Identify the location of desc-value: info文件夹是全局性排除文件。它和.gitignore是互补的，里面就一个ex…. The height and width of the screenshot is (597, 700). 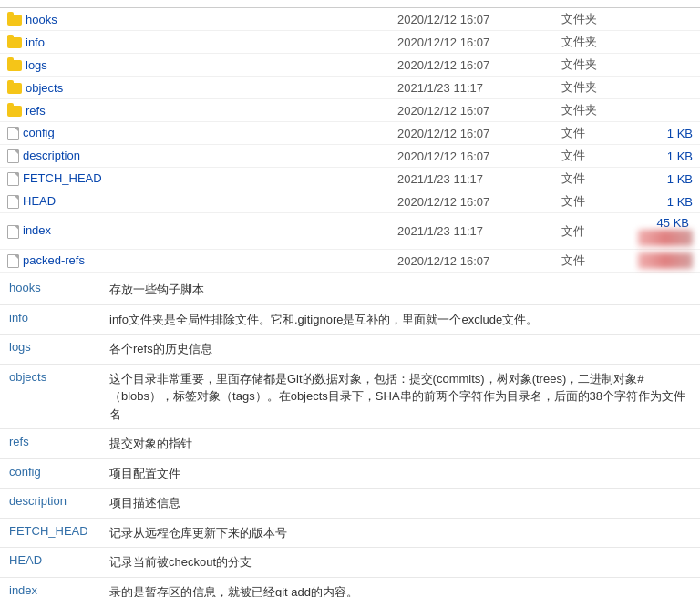
(400, 319).